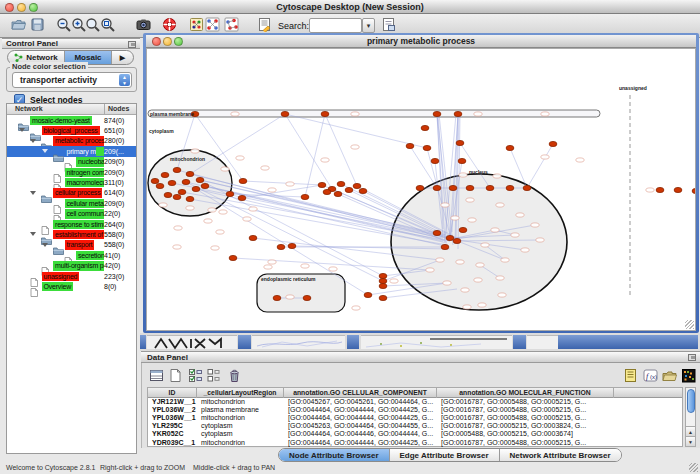 This screenshot has width=700, height=474. I want to click on column-header-2: annotation.GO CELLULAR_COMPONENT, so click(360, 393).